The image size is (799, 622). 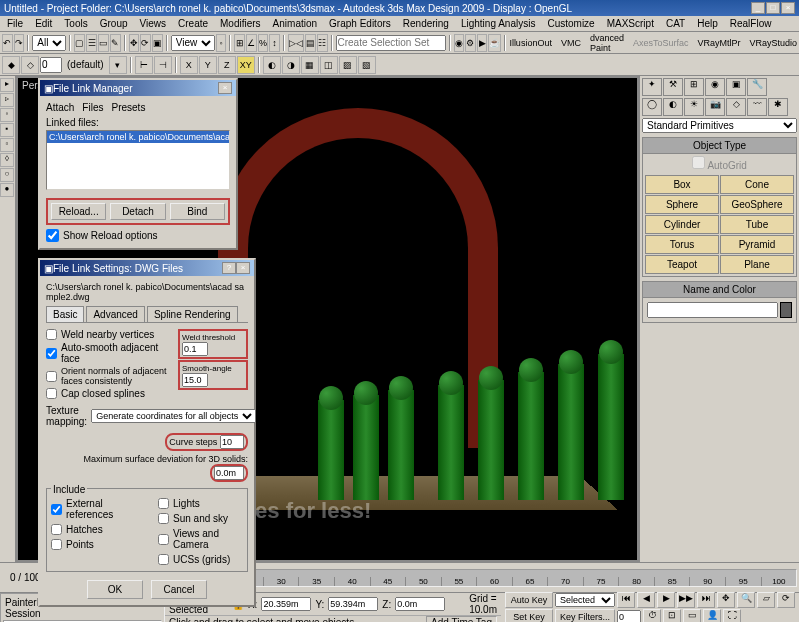 What do you see at coordinates (44, 24) in the screenshot?
I see `menu-edit: Edit` at bounding box center [44, 24].